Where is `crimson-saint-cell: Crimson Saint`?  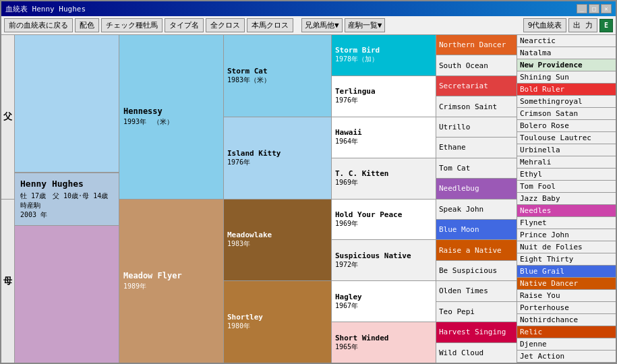
crimson-saint-cell: Crimson Saint is located at coordinates (476, 107).